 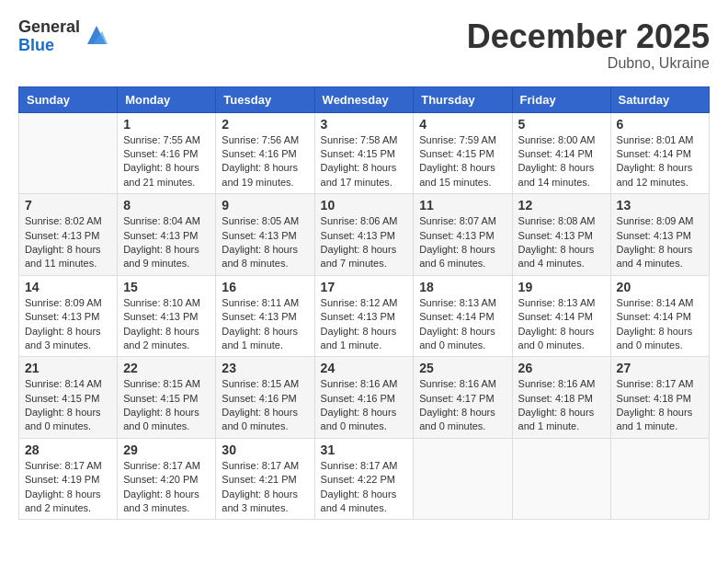 What do you see at coordinates (463, 153) in the screenshot?
I see `calendar-cell: 4Sunrise: 7:59 AM Sunset: 4:15 PM Daylig…` at bounding box center [463, 153].